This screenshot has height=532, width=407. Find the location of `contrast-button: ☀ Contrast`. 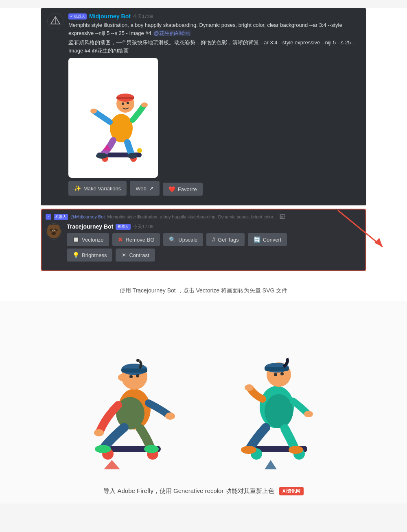

contrast-button: ☀ Contrast is located at coordinates (135, 255).